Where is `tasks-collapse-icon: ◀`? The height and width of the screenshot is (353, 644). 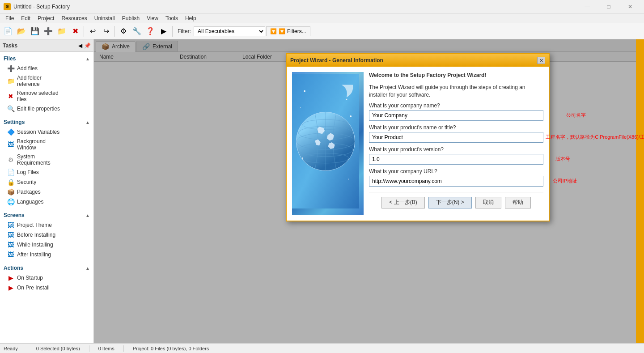
tasks-collapse-icon: ◀ is located at coordinates (80, 46).